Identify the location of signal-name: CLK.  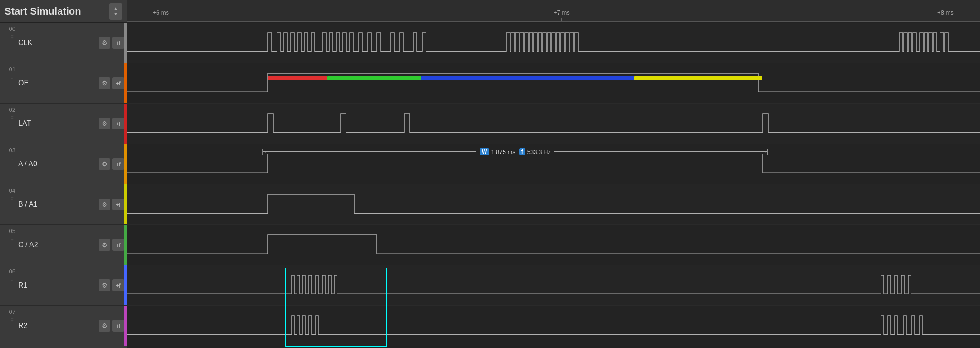
(58, 43).